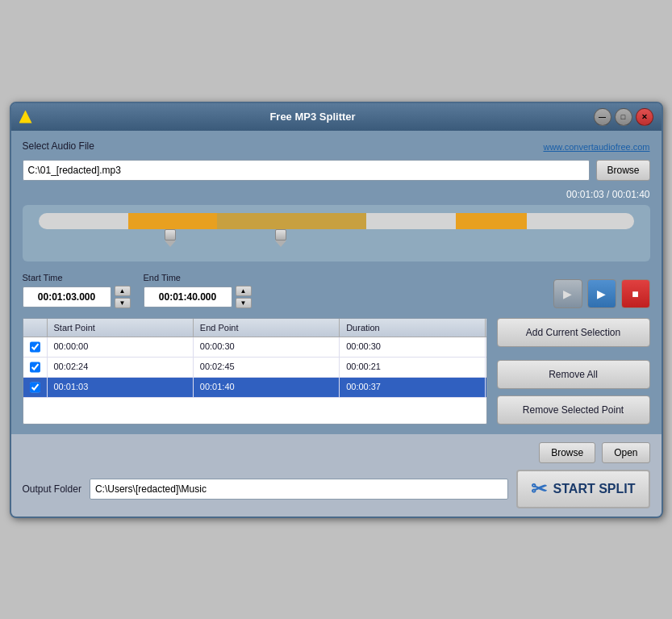 Image resolution: width=672 pixels, height=619 pixels. What do you see at coordinates (413, 328) in the screenshot?
I see `col-duration: Duration` at bounding box center [413, 328].